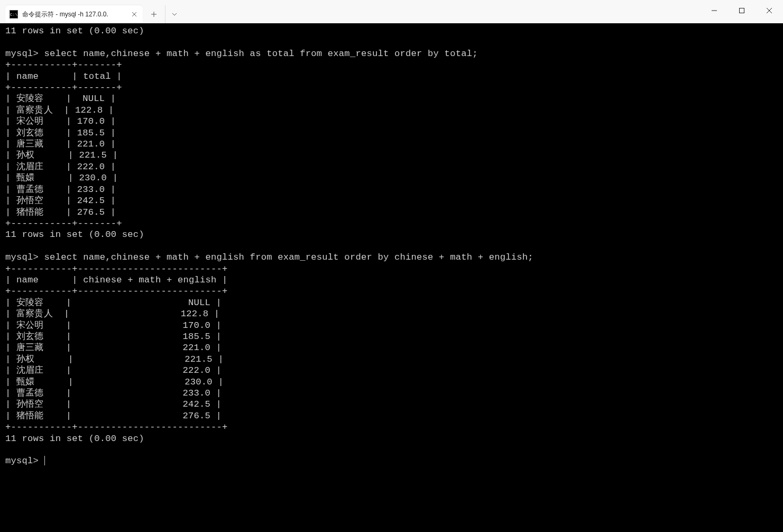  I want to click on tab-dropdown-button, so click(174, 14).